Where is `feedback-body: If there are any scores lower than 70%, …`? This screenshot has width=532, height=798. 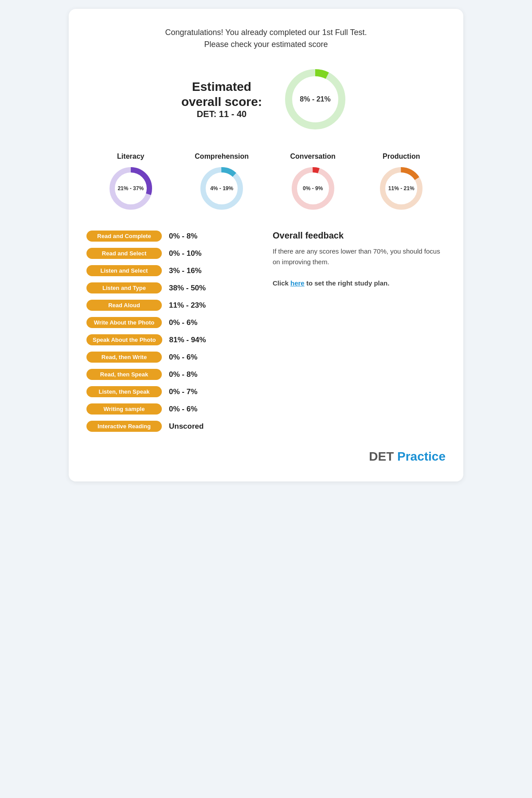
feedback-body: If there are any scores lower than 70%, … is located at coordinates (359, 267).